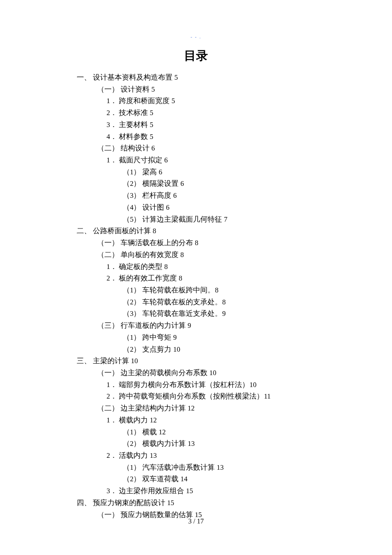 This screenshot has width=392, height=555. I want to click on toc-entry: （2） 横隔梁设置 6, so click(236, 184).